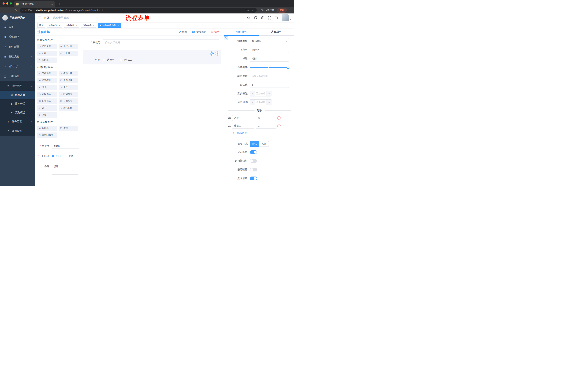 The width and height of the screenshot is (588, 372). Describe the element at coordinates (16, 10) in the screenshot. I see `reload-icon` at that location.